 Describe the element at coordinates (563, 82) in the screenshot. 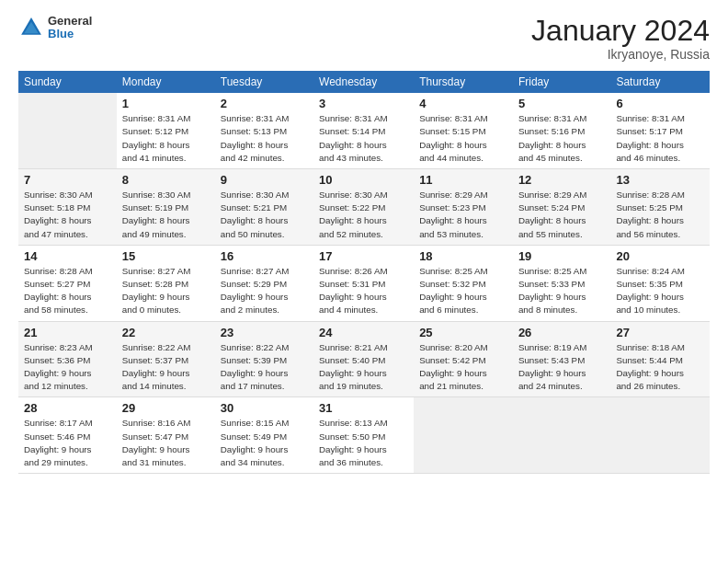

I see `weekday-header: Friday` at that location.